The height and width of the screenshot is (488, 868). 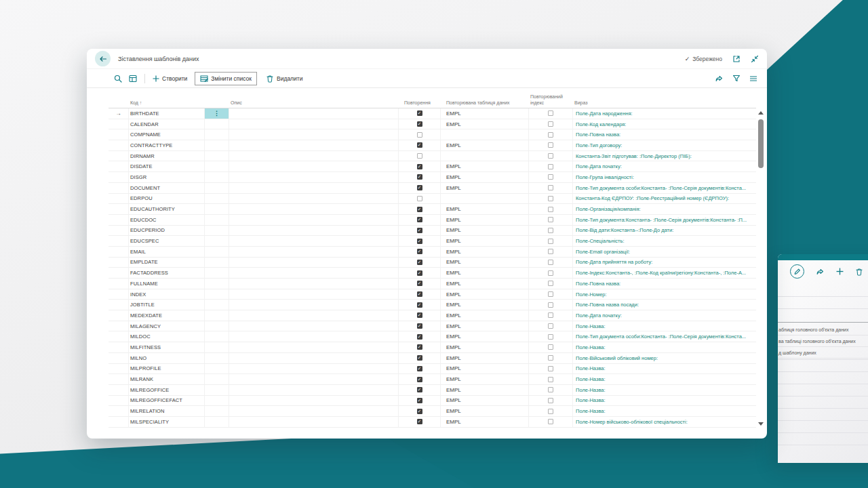 What do you see at coordinates (167, 401) in the screenshot?
I see `code-cell: MILREGOFFICEFACT` at bounding box center [167, 401].